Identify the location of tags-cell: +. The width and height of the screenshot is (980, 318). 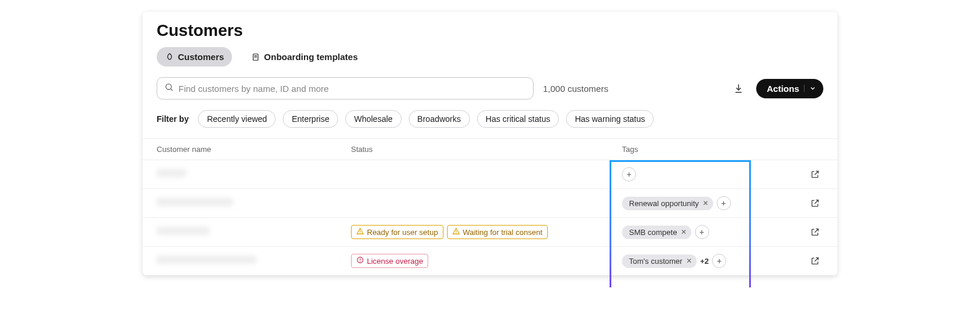
(705, 174).